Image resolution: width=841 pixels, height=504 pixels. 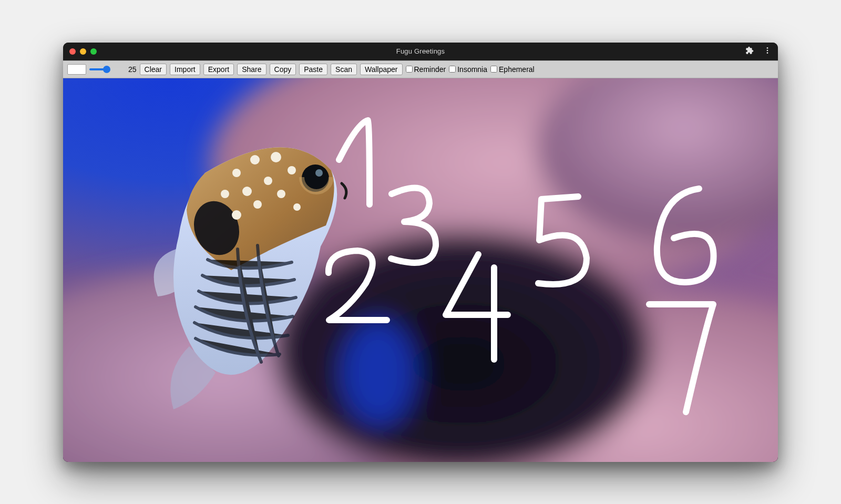 What do you see at coordinates (283, 69) in the screenshot?
I see `copy-button: Copy` at bounding box center [283, 69].